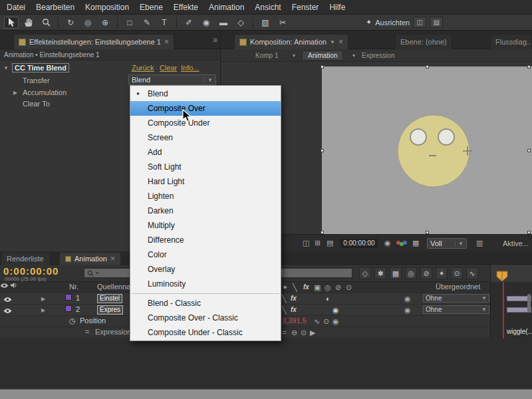 The image size is (532, 399). I want to click on pan-behind-tool-icon: ⊕, so click(105, 23).